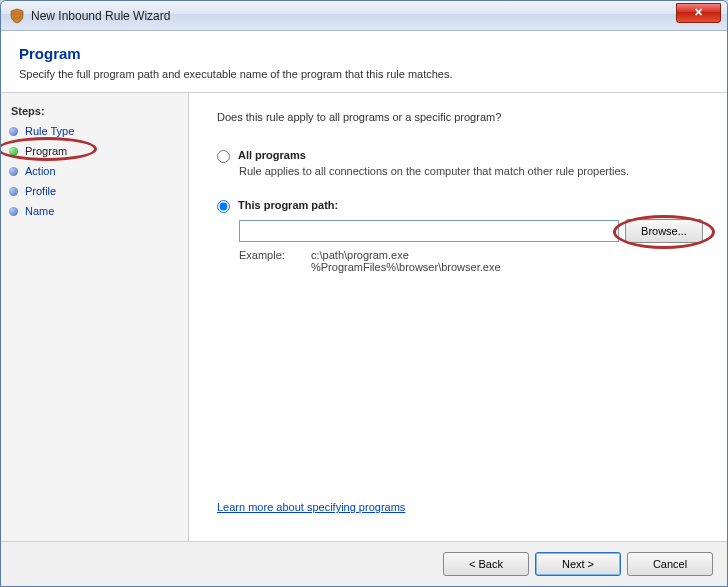 This screenshot has width=728, height=587. What do you see at coordinates (698, 13) in the screenshot?
I see `close-button: ✕` at bounding box center [698, 13].